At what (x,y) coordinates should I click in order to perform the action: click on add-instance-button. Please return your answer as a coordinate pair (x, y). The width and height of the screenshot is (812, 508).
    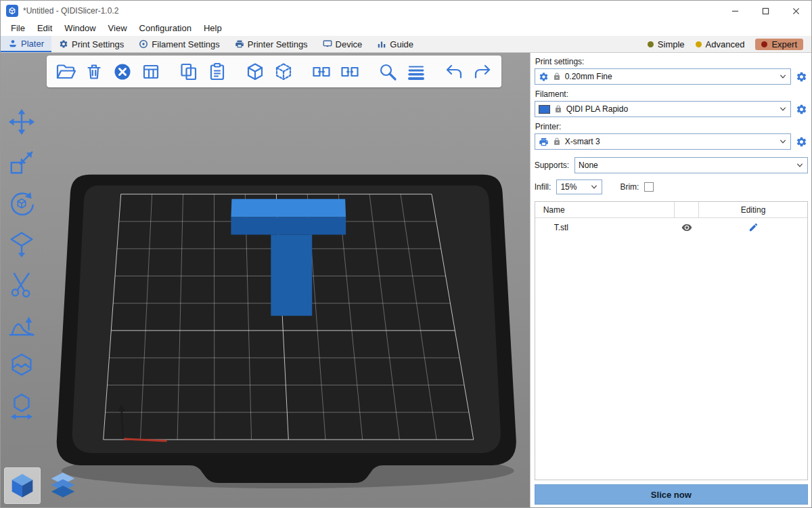
    Looking at the image, I should click on (255, 72).